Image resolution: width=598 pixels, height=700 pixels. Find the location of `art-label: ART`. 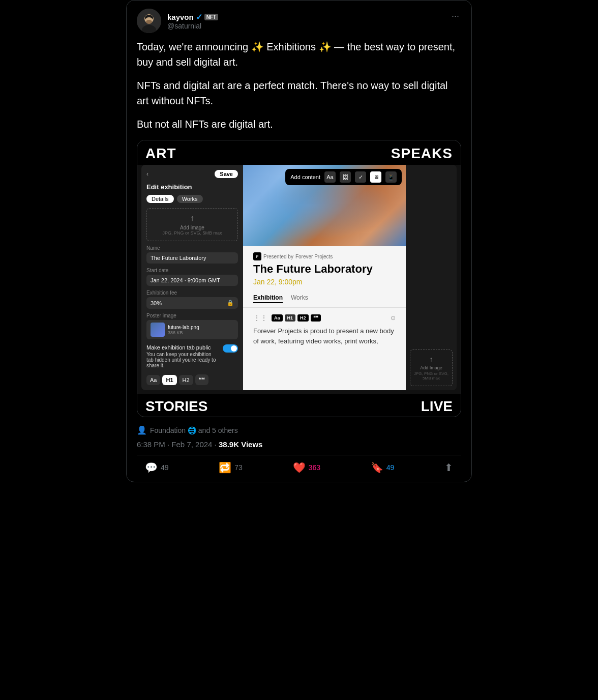

art-label: ART is located at coordinates (161, 154).